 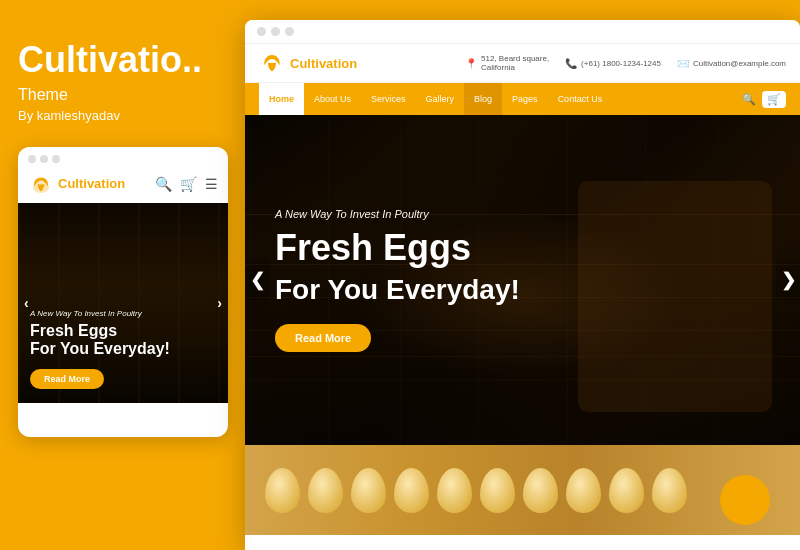 I want to click on desktop-navbar: Home About Us Services Gallery Blog Page…, so click(x=522, y=99).